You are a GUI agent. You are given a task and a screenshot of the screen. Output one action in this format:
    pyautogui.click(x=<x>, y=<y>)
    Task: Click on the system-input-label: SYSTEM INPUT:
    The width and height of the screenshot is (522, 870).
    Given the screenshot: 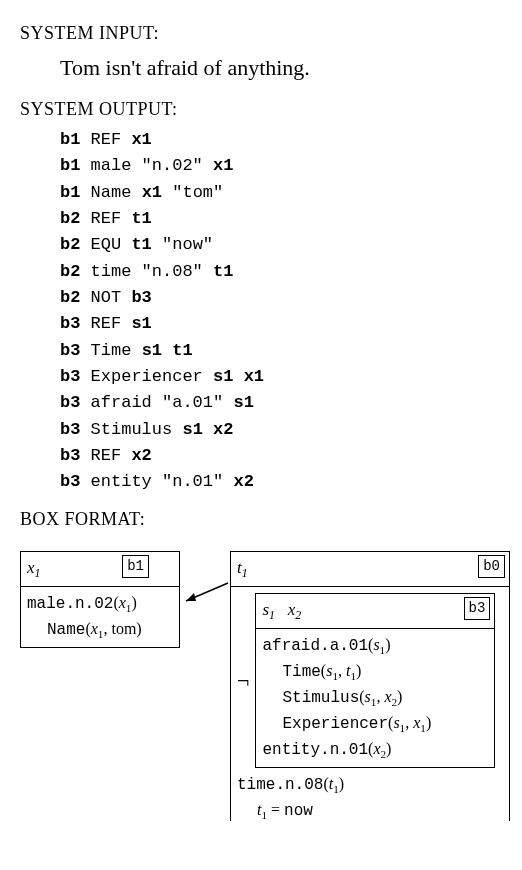 What is the action you would take?
    pyautogui.click(x=261, y=34)
    